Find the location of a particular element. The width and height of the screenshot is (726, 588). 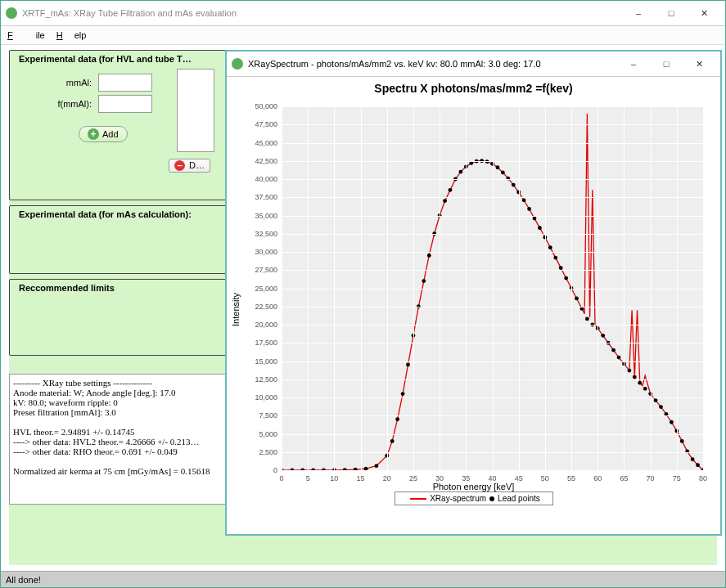

plus-icon: + is located at coordinates (93, 134).